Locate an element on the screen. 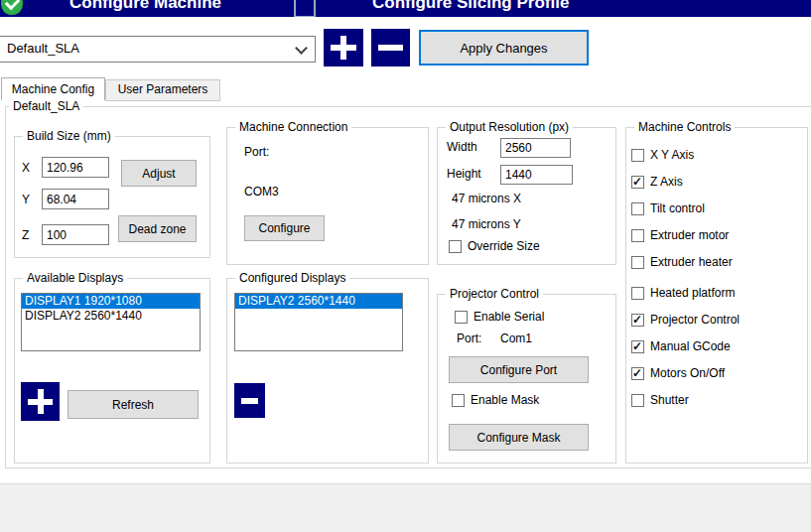 This screenshot has height=532, width=811. tab-machine-config: Machine Config is located at coordinates (54, 89).